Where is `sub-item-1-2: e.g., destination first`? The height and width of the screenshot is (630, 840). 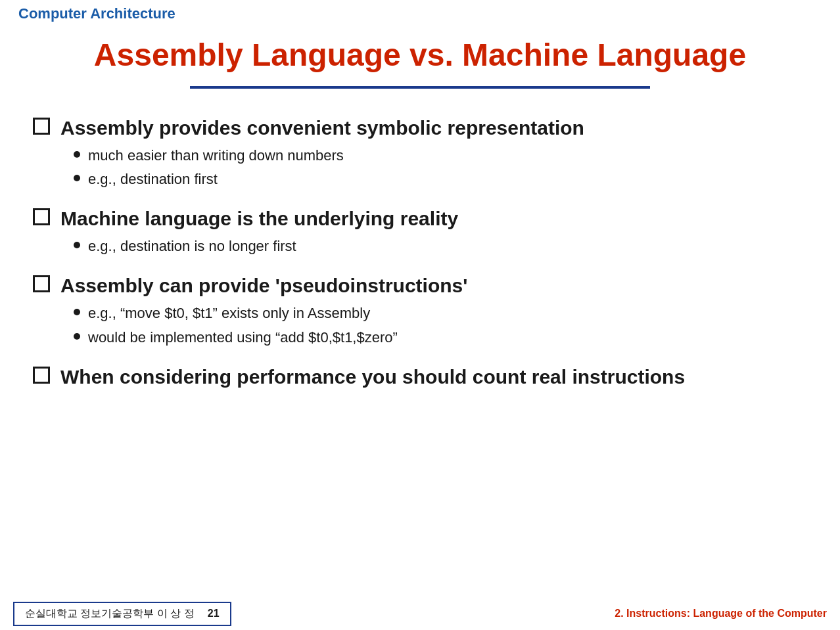
sub-item-1-2: e.g., destination first is located at coordinates (322, 180).